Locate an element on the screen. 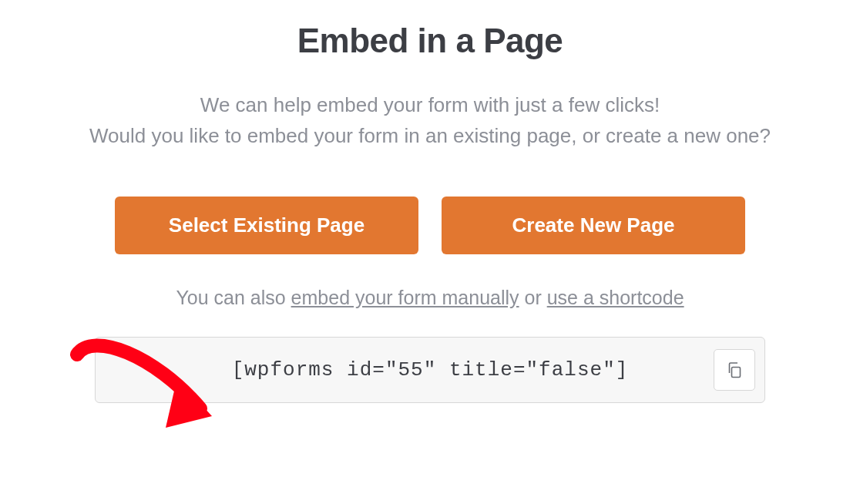 The height and width of the screenshot is (504, 860). subtitle-line: Would you like to embed your form in an … is located at coordinates (430, 136).